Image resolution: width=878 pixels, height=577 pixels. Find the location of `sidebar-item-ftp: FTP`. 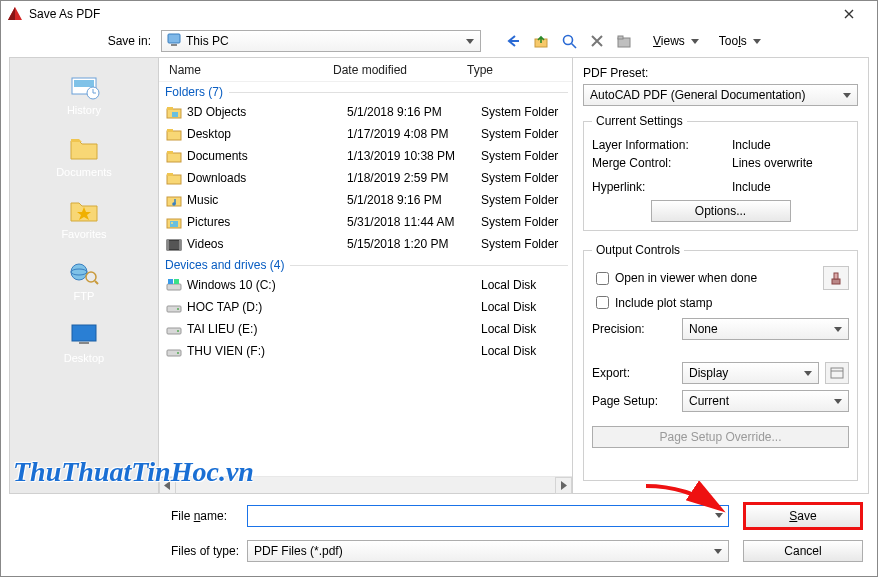

sidebar-item-ftp: FTP is located at coordinates (84, 281).